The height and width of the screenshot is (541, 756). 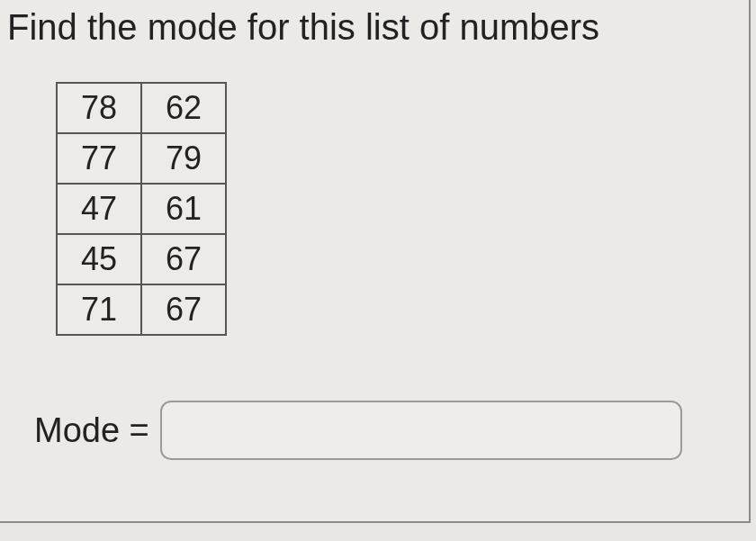 What do you see at coordinates (141, 259) in the screenshot?
I see `table-row: 45 67` at bounding box center [141, 259].